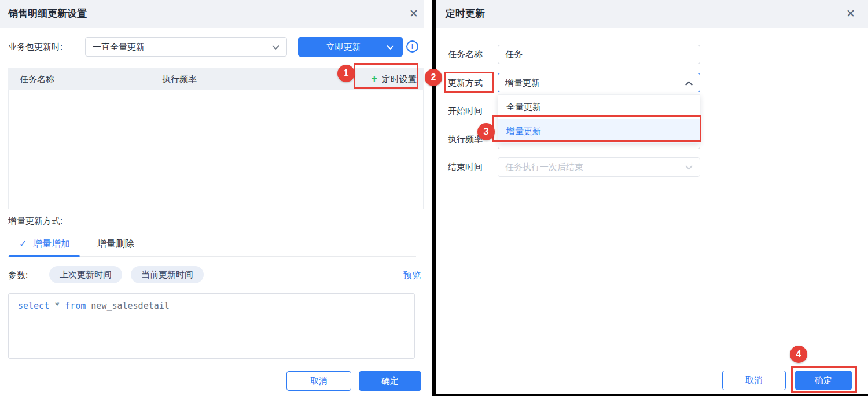 This screenshot has width=868, height=396. Describe the element at coordinates (57, 306) in the screenshot. I see `sql-star: *` at that location.